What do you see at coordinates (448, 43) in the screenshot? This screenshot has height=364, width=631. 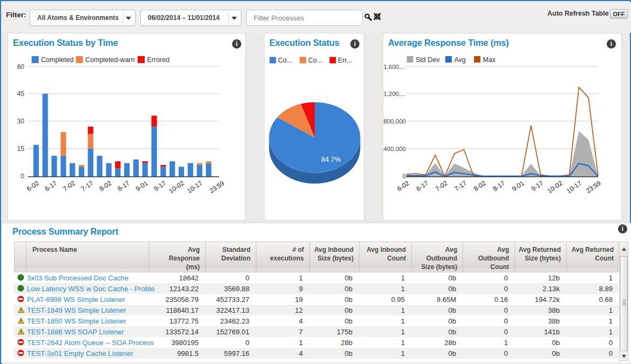 I see `svg-text: Average Response Time (ms)` at bounding box center [448, 43].